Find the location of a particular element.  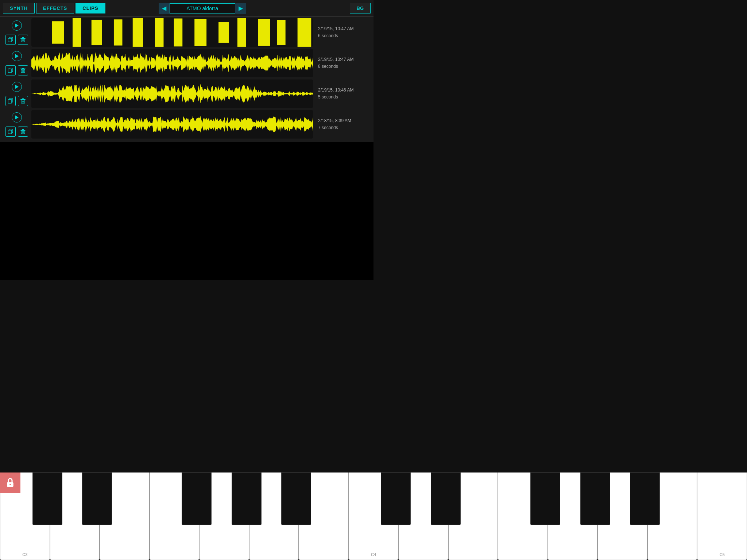

clip-0-waveform is located at coordinates (172, 32).